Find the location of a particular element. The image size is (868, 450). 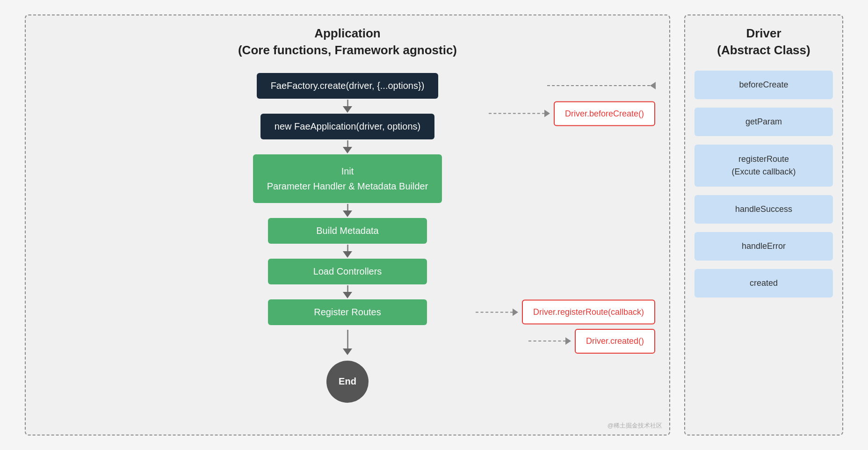

driver-method-created: created is located at coordinates (764, 283).